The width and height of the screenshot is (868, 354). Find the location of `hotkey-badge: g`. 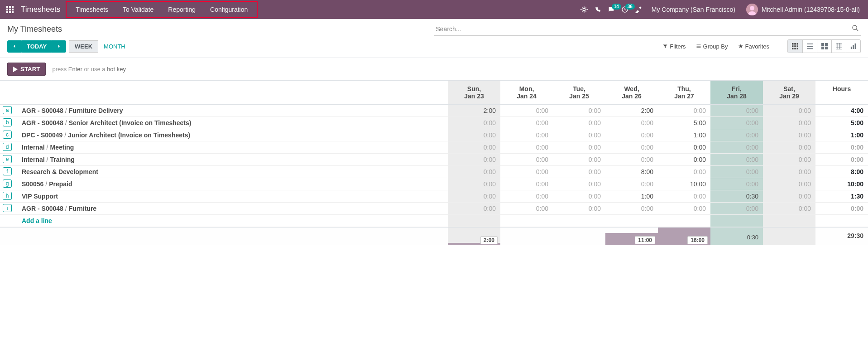

hotkey-badge: g is located at coordinates (7, 184).